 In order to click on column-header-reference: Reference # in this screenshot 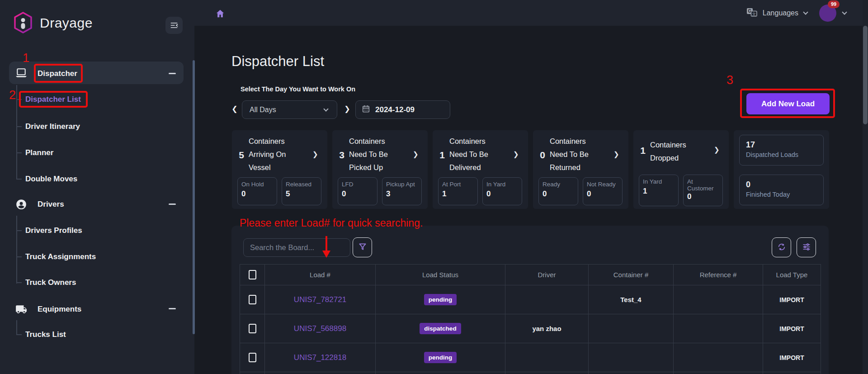, I will do `click(718, 275)`.